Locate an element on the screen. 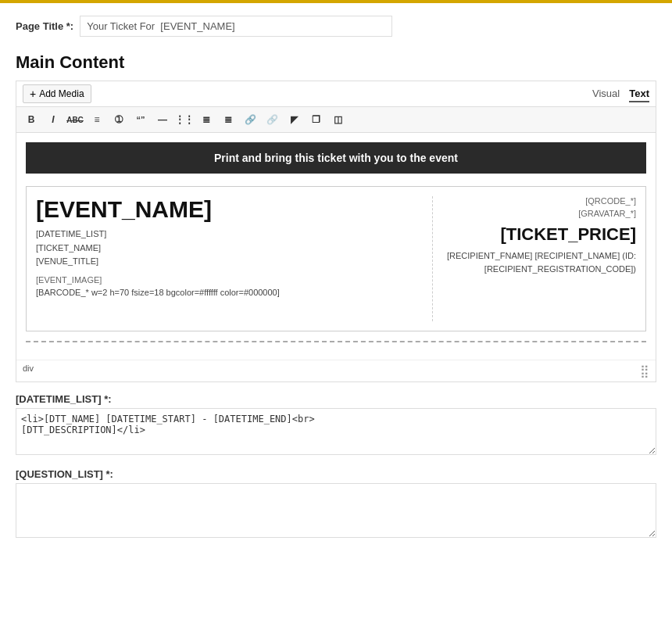 The height and width of the screenshot is (634, 672). venue-title-tag: [VENUE_TITLE] is located at coordinates (230, 262).